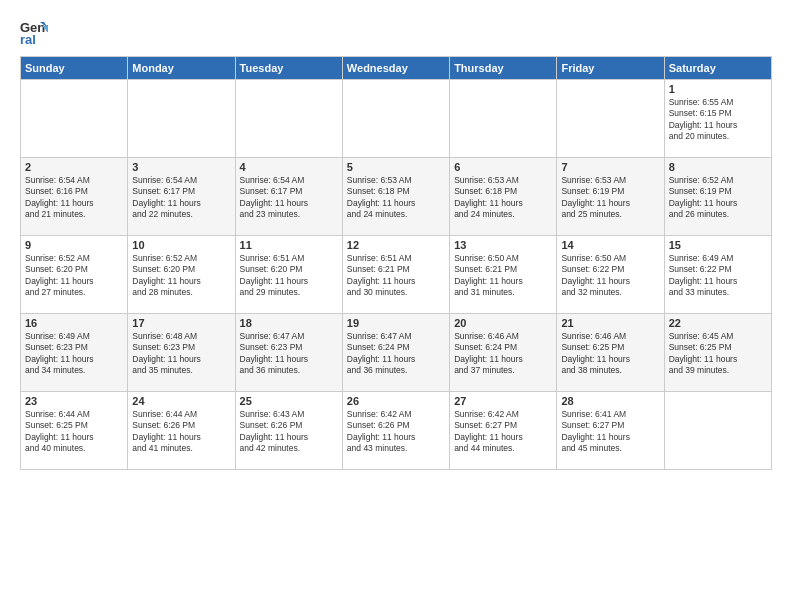  What do you see at coordinates (74, 354) in the screenshot?
I see `day-info: Sunrise: 6:49 AM Sunset: 6:23 PM Dayligh…` at bounding box center [74, 354].